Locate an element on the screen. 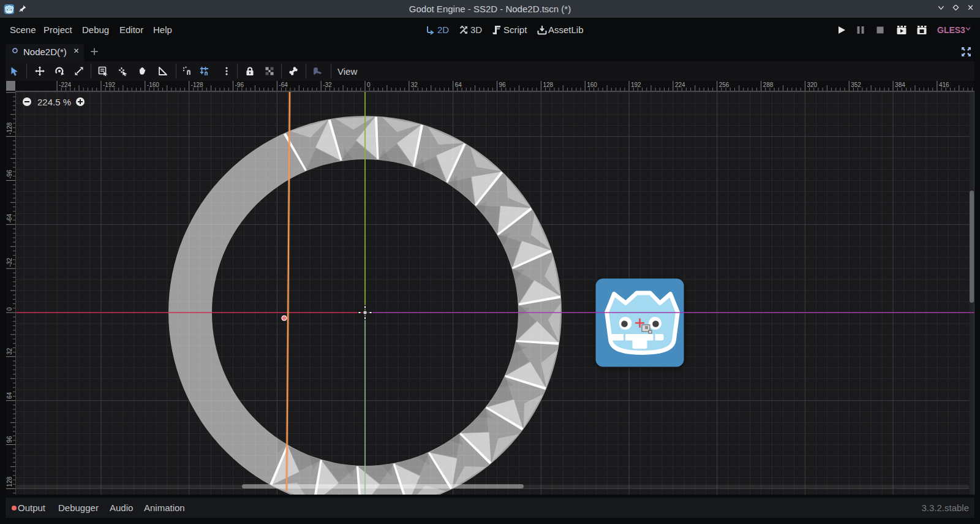 The image size is (980, 524). svg-text: 384 is located at coordinates (900, 85).